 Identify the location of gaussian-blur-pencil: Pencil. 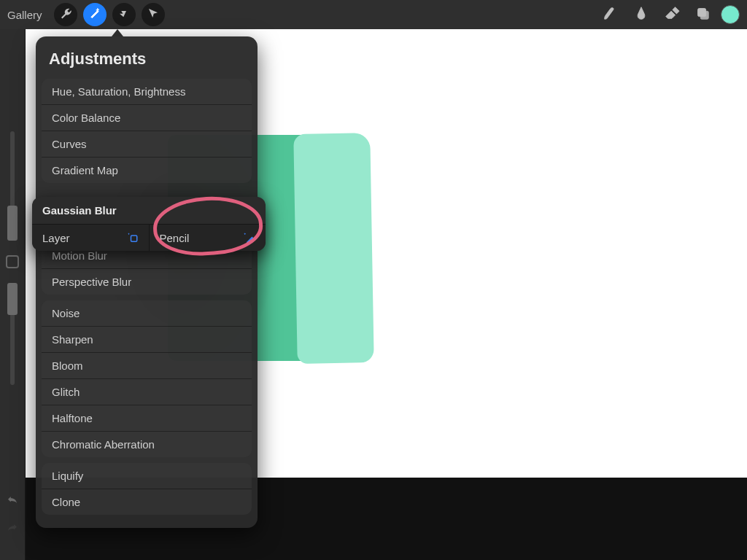
(207, 238).